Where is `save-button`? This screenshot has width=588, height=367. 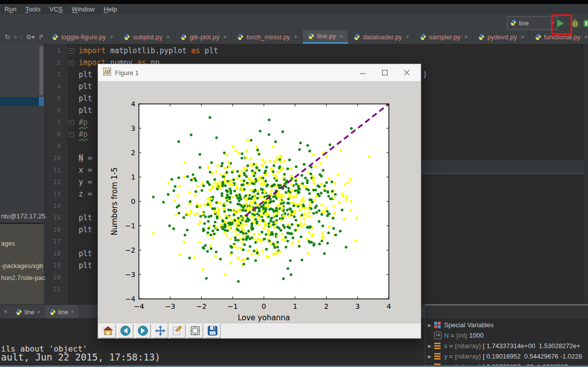
save-button is located at coordinates (213, 331).